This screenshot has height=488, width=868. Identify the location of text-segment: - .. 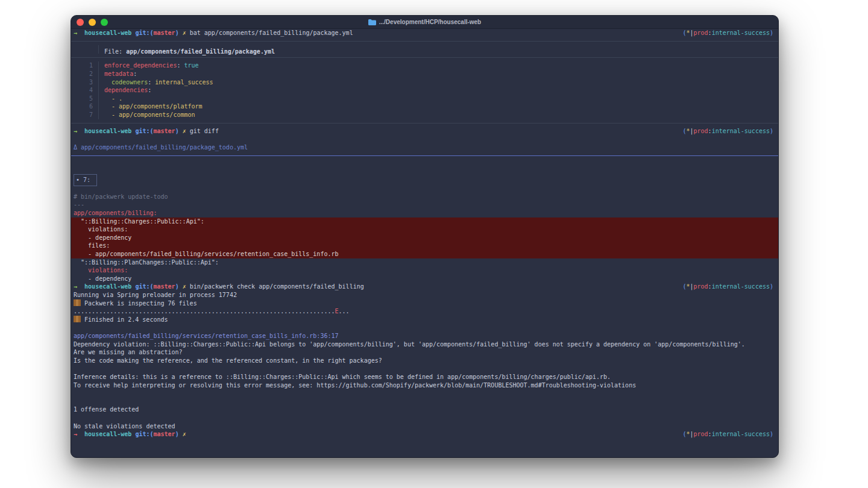
(113, 99).